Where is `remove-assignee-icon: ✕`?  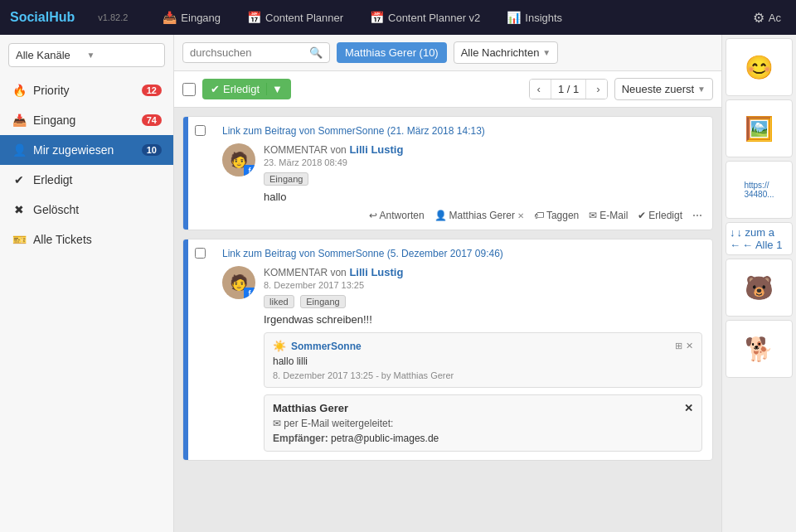
remove-assignee-icon: ✕ is located at coordinates (521, 215).